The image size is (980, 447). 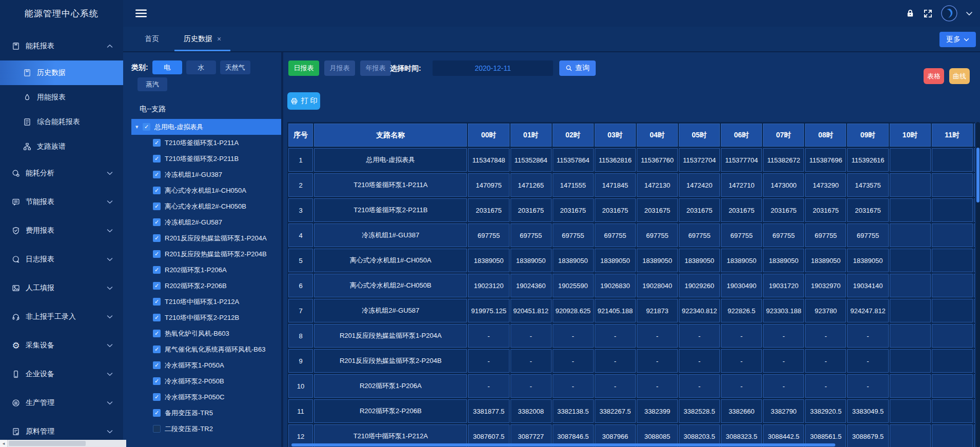 I want to click on sidebar-item-collection-device: ⚙采集设备, so click(x=62, y=346).